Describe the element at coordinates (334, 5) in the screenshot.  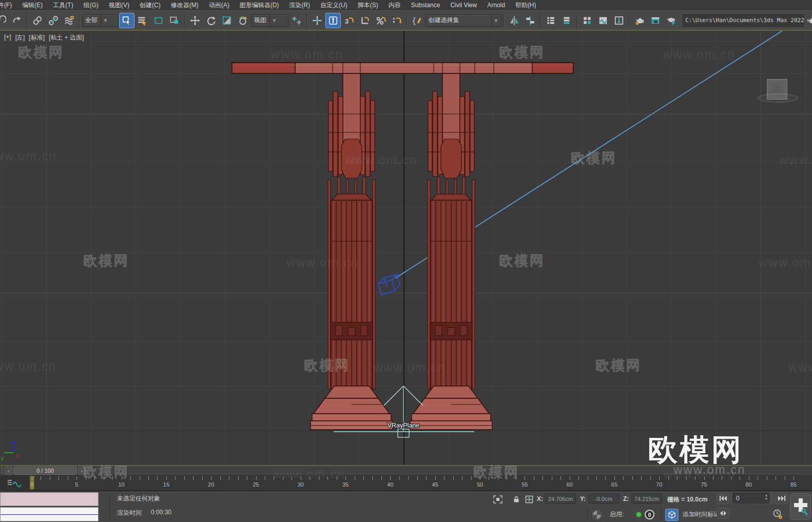
I see `menu-item-11: 自定义(U)` at that location.